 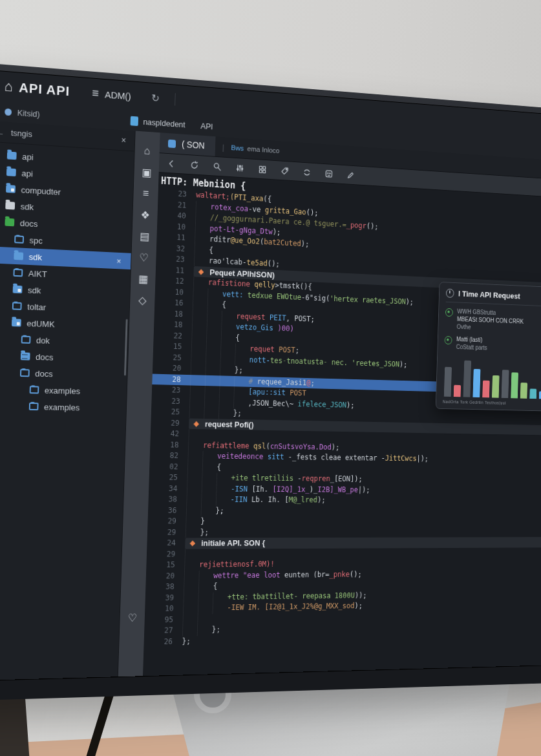 What do you see at coordinates (63, 406) in the screenshot?
I see `sidebar-item-examples: examples` at bounding box center [63, 406].